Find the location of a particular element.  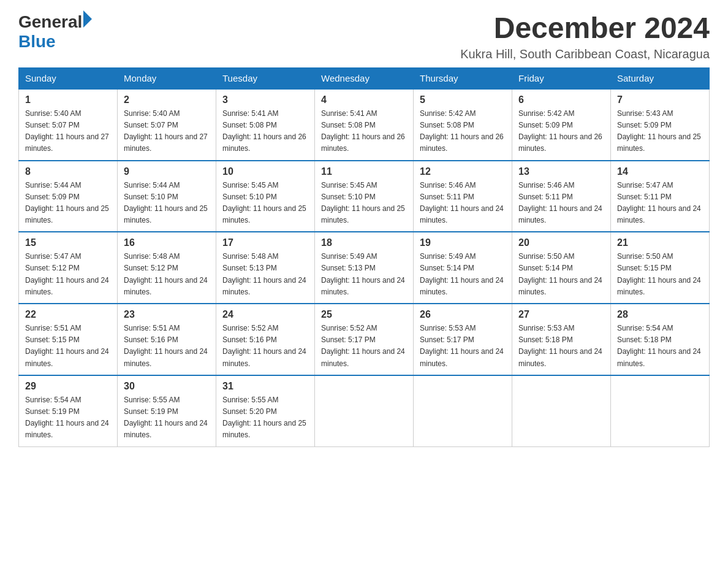

calendar-day-cell: 6Sunrise: 5:42 AMSunset: 5:09 PMDaylight… is located at coordinates (561, 125).